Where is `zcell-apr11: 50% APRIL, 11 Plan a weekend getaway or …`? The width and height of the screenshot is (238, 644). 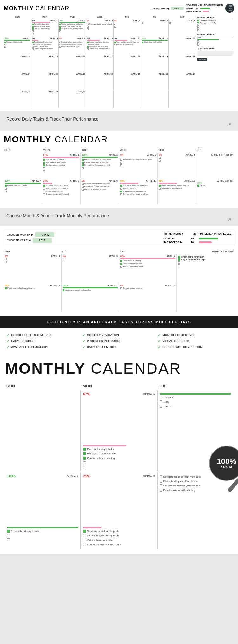
zcell-apr11: 50% APRIL, 11 Plan a weekend getaway or … is located at coordinates (176, 191).